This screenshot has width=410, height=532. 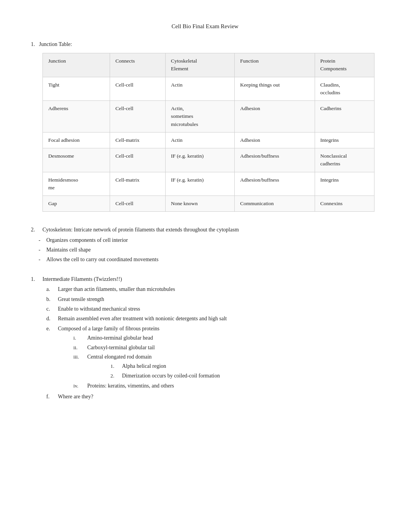 What do you see at coordinates (139, 358) in the screenshot?
I see `sub-item-text: Composed of a large family of fibrous pr…` at bounding box center [139, 358].